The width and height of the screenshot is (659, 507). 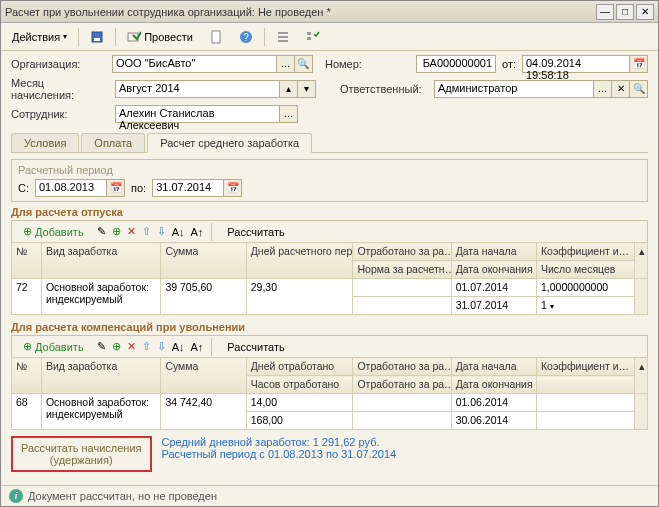 What do you see at coordinates (280, 448) in the screenshot?
I see `summary-text: Средний дневной заработок: 1 291,62 руб.…` at bounding box center [280, 448].